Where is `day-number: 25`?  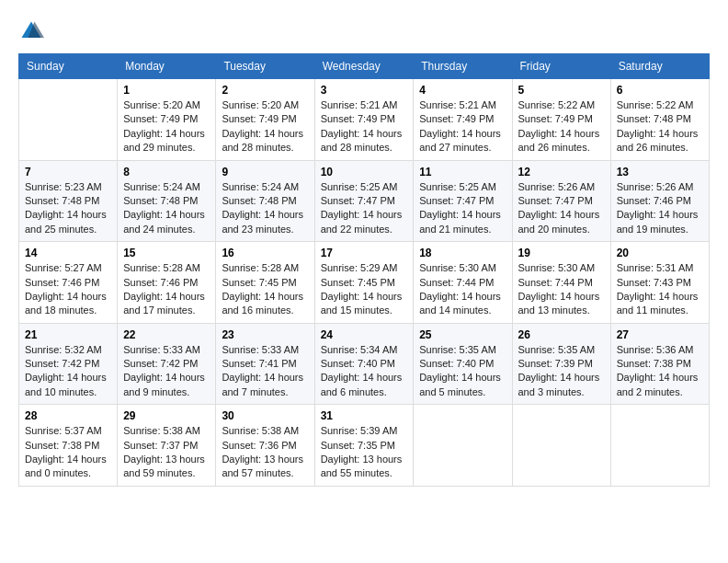 day-number: 25 is located at coordinates (462, 335).